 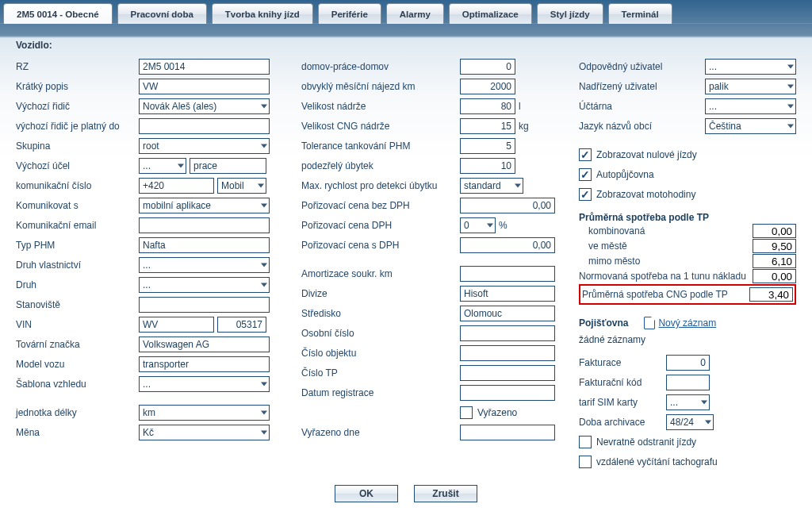 I want to click on model-input, so click(x=205, y=364).